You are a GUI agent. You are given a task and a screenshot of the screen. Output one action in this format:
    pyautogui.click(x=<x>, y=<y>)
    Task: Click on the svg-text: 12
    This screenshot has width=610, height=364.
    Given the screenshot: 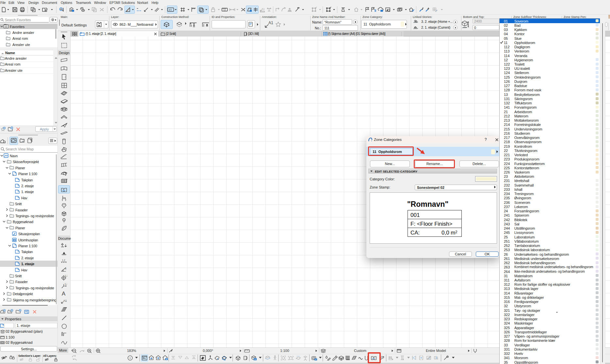 What is the action you would take?
    pyautogui.click(x=225, y=10)
    